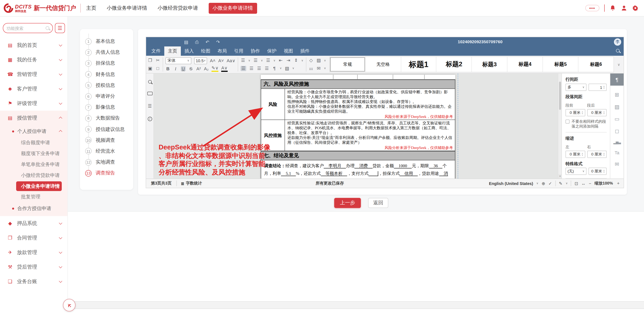 The width and height of the screenshot is (644, 333). What do you see at coordinates (150, 61) in the screenshot?
I see `copy-icon` at bounding box center [150, 61].